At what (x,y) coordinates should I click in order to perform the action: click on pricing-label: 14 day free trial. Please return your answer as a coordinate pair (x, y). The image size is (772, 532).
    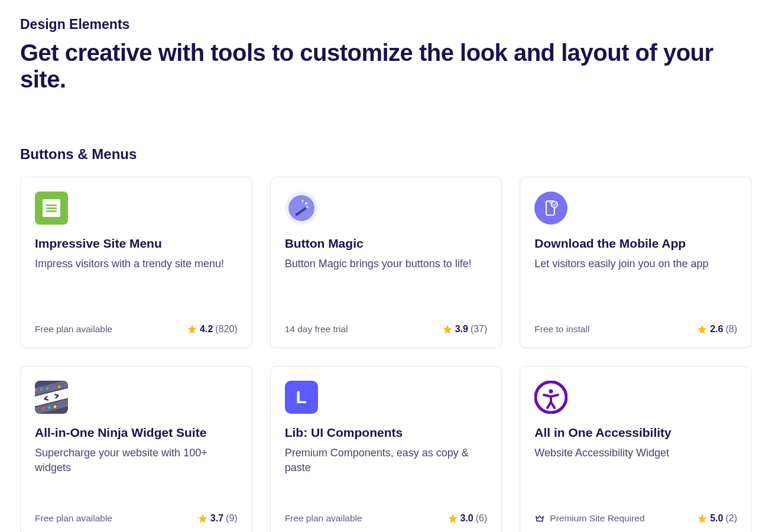
    Looking at the image, I should click on (317, 329).